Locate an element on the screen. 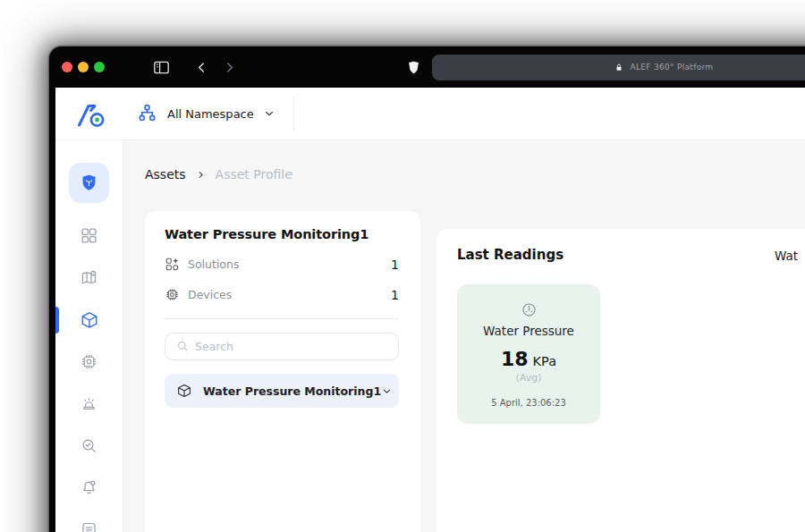  assets-cube-icon is located at coordinates (89, 320).